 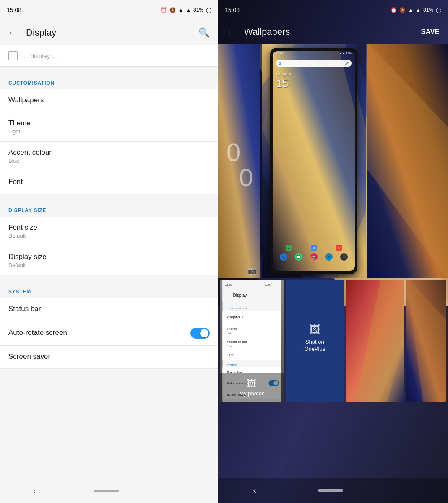 I want to click on wifi-icon-right: ▲, so click(x=411, y=10).